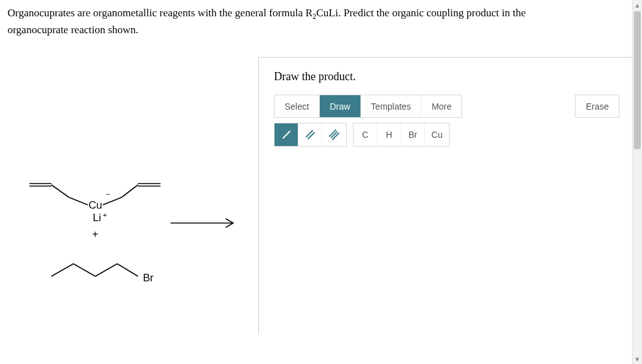 This screenshot has width=642, height=364. I want to click on editor-tool-row: C H Br Cu, so click(446, 135).